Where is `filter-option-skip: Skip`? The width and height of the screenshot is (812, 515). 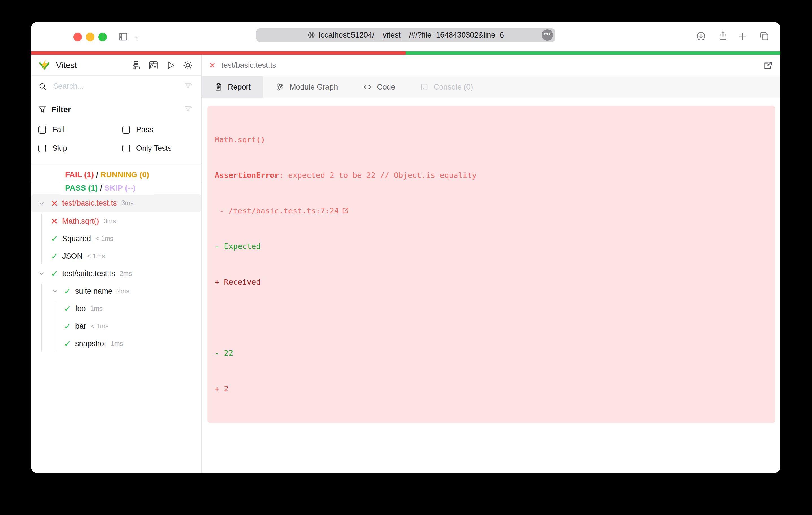 filter-option-skip: Skip is located at coordinates (80, 148).